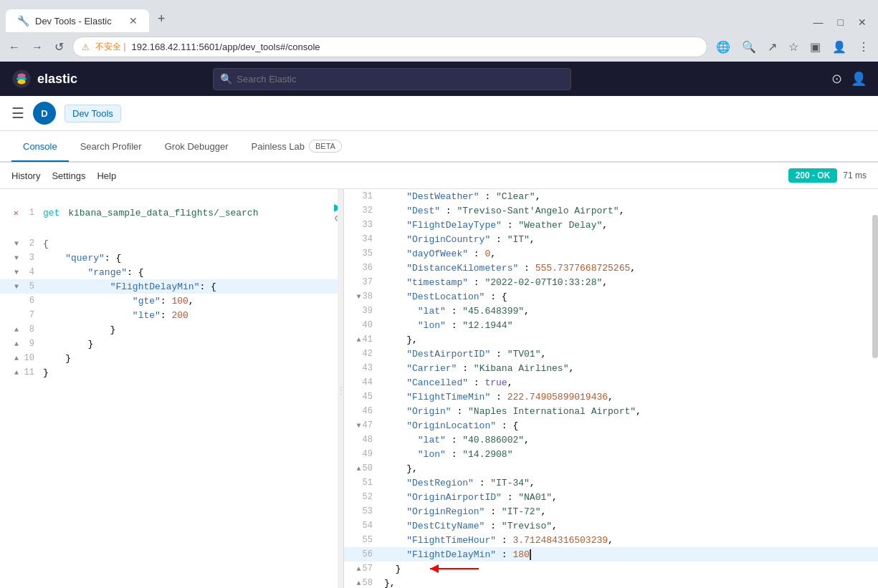 The height and width of the screenshot is (588, 878). What do you see at coordinates (37, 47) in the screenshot?
I see `nav-forward-button: →` at bounding box center [37, 47].